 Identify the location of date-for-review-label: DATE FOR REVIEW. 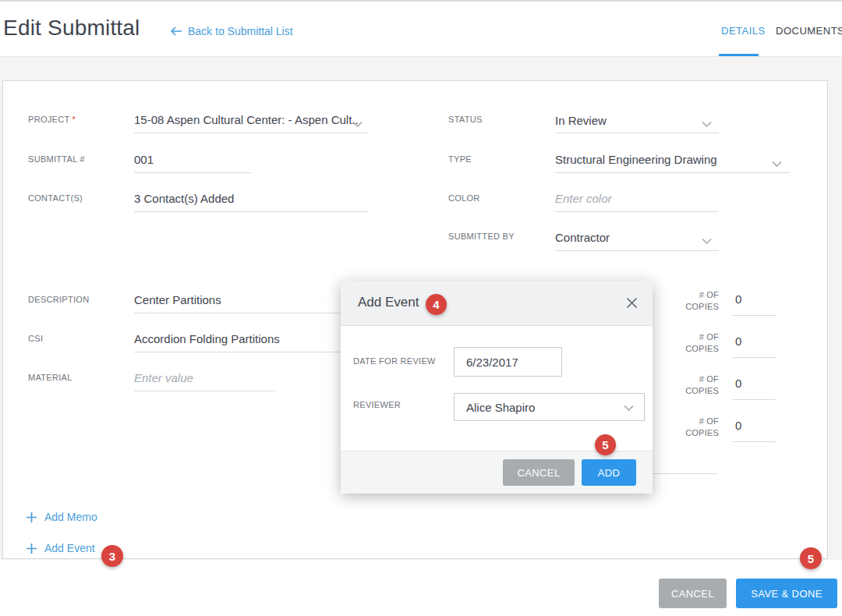
(394, 361).